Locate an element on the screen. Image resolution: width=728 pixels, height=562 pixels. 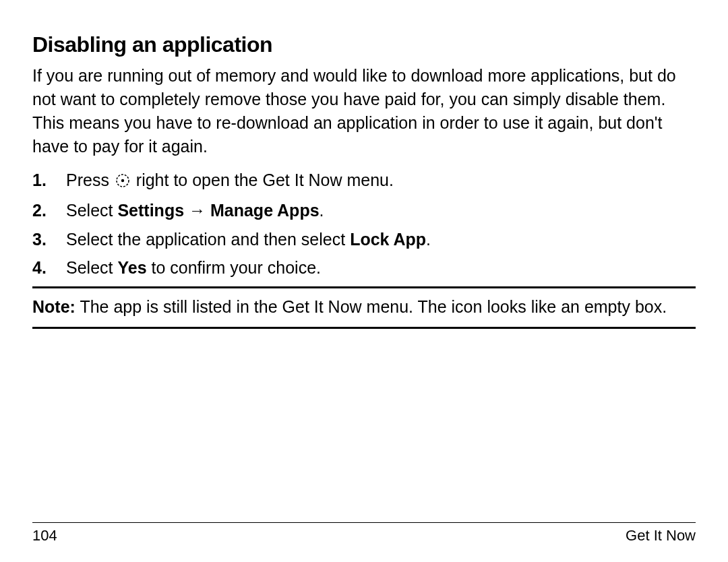
step-4: Select Yes to confirm your choice. is located at coordinates (364, 268).